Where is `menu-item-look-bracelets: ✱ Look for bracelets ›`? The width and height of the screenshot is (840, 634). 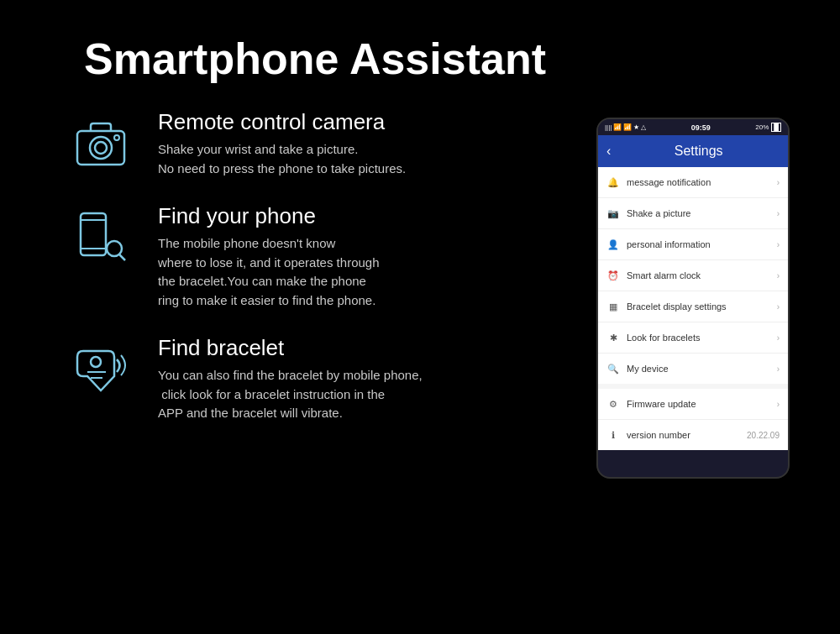
menu-item-look-bracelets: ✱ Look for bracelets › is located at coordinates (693, 338).